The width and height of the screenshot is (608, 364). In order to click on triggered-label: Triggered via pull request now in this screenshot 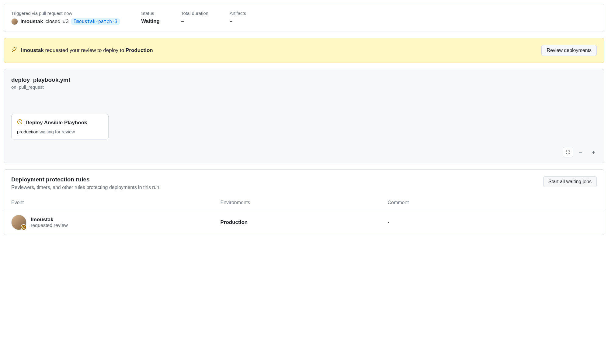, I will do `click(66, 13)`.